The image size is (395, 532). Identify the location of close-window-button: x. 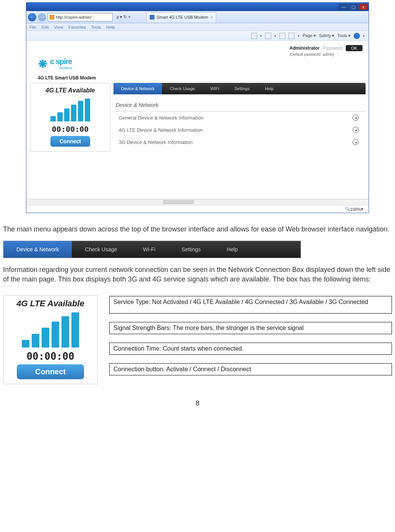
(363, 7).